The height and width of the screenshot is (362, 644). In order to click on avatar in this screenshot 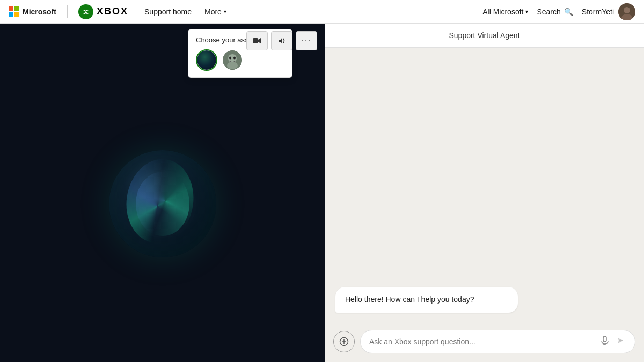, I will do `click(627, 12)`.